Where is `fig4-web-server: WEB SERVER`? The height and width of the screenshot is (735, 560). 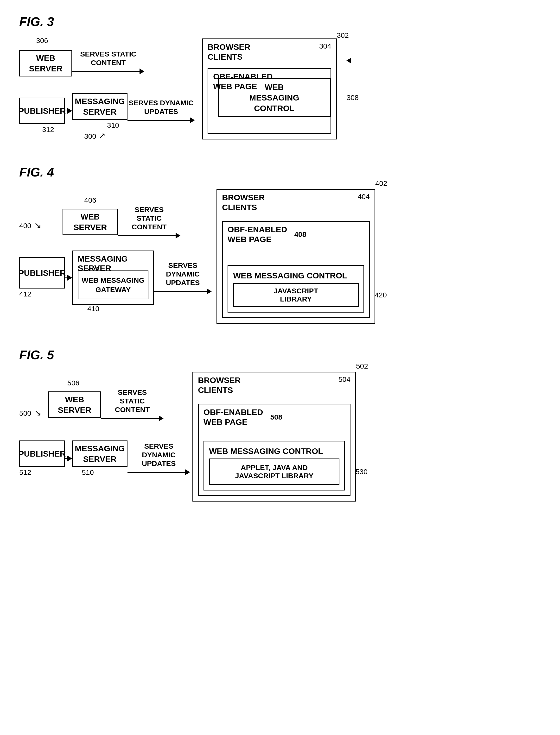
fig4-web-server: WEB SERVER is located at coordinates (90, 222).